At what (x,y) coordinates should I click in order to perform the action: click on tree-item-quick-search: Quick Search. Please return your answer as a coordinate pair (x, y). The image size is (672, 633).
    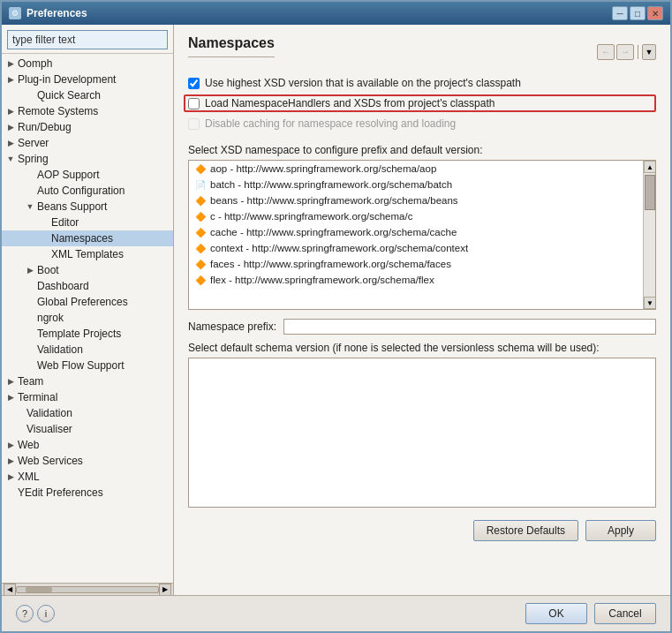
    Looking at the image, I should click on (87, 95).